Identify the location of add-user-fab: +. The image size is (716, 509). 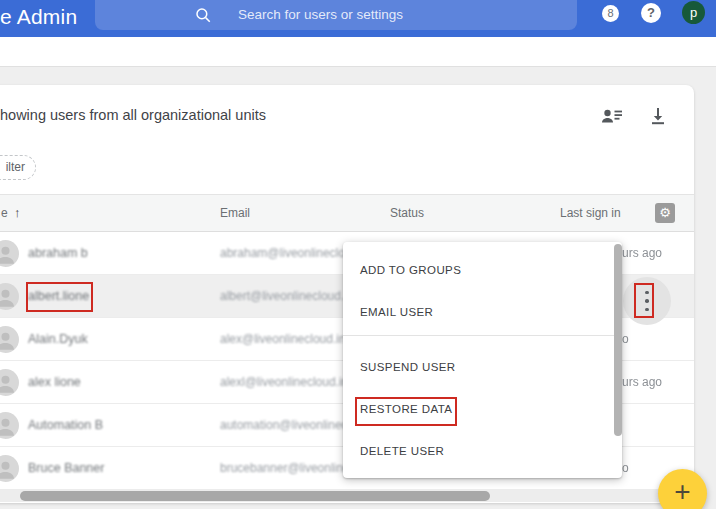
(682, 489).